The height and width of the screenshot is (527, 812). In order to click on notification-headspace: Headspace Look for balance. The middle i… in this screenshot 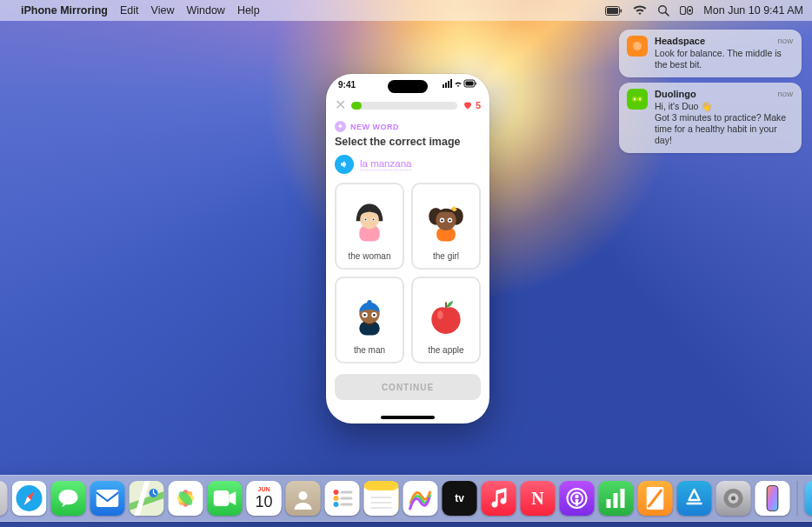, I will do `click(710, 54)`.